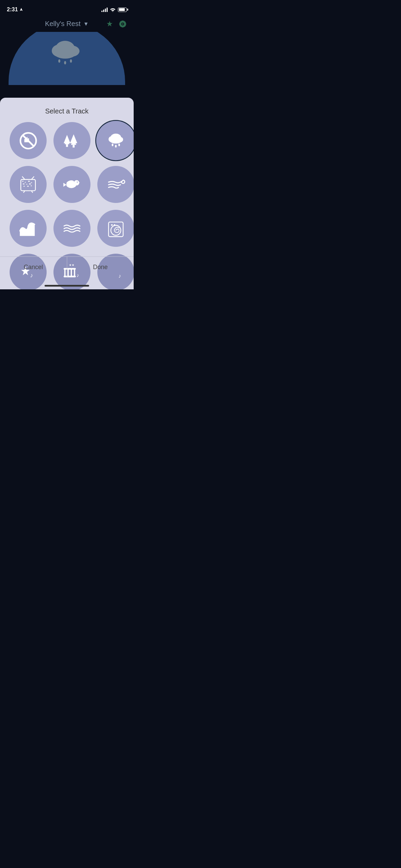 Image resolution: width=401 pixels, height=868 pixels. Describe the element at coordinates (67, 9) in the screenshot. I see `status-bar: 2:31` at that location.